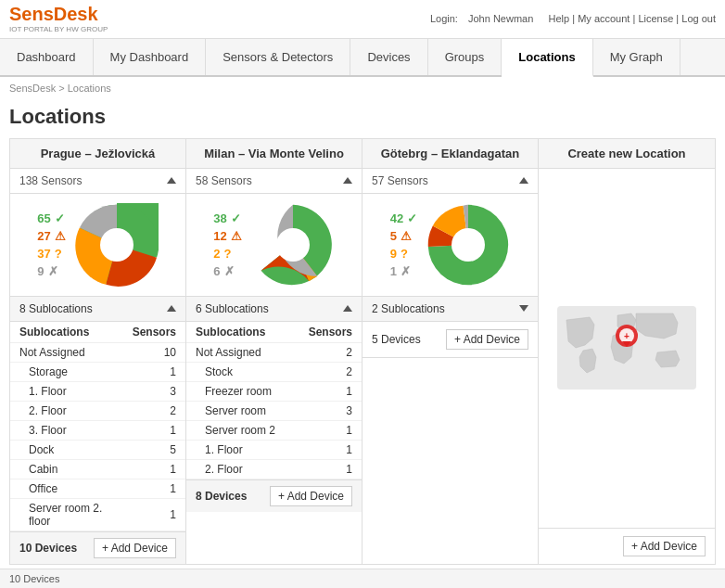  What do you see at coordinates (51, 236) in the screenshot?
I see `legend-warn-prague: 27 ⚠` at bounding box center [51, 236].